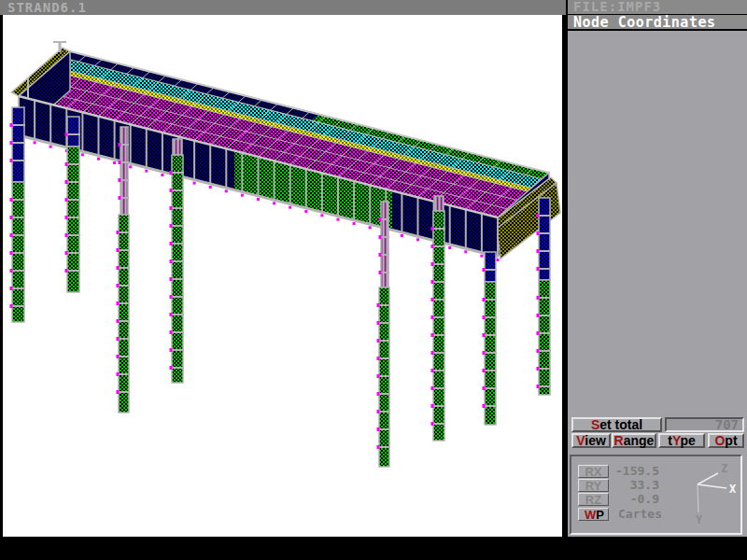 This screenshot has width=747, height=560. I want to click on total-count-field: 707, so click(704, 425).